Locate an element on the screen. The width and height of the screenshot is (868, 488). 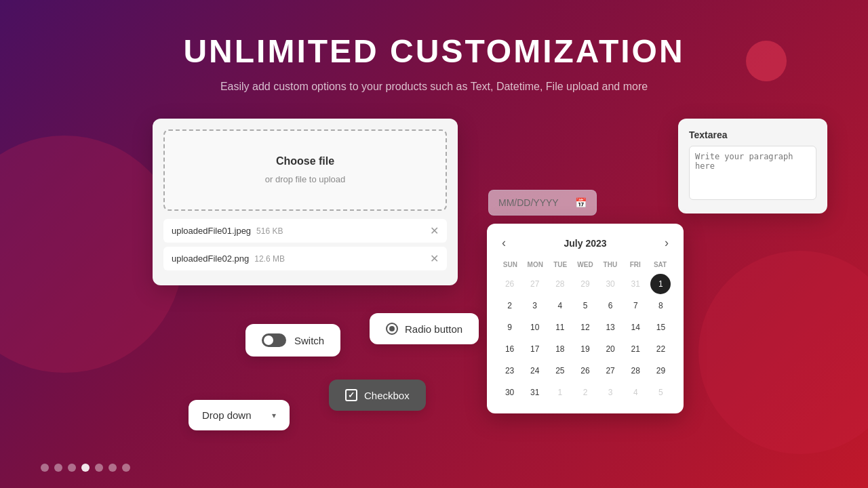
date-placeholder: MM/DD/YYYY is located at coordinates (529, 203).